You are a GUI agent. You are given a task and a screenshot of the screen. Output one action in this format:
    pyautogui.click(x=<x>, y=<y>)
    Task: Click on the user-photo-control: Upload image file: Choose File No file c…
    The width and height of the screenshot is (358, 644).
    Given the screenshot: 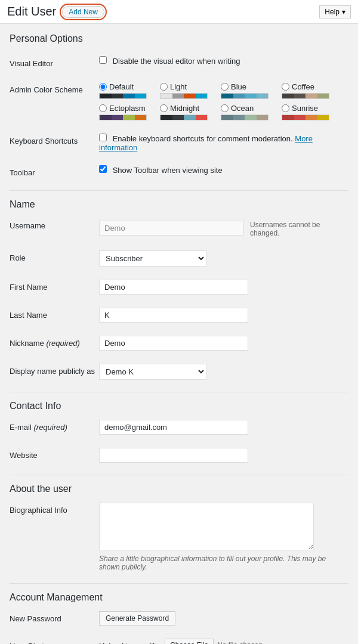 What is the action you would take?
    pyautogui.click(x=224, y=642)
    